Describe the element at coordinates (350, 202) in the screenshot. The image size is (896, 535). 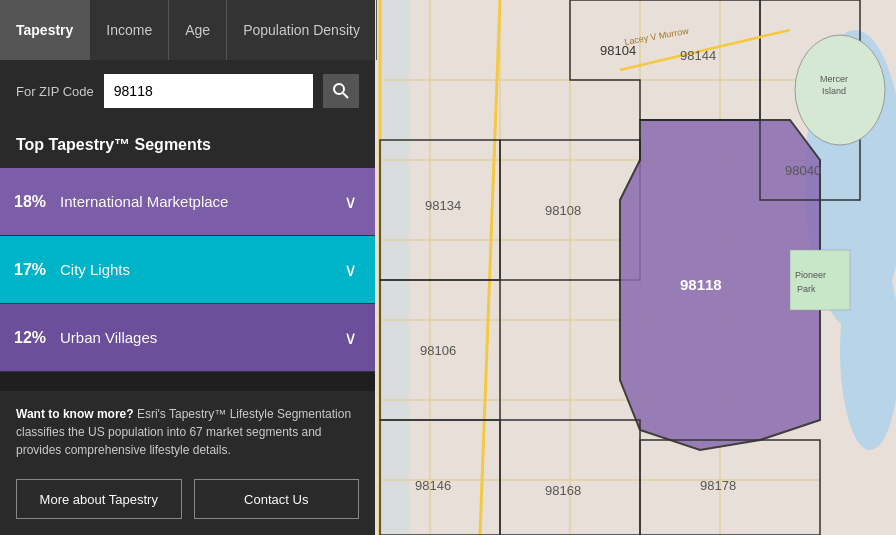
I see `segment-chevron-international-marketplace: ∨` at that location.